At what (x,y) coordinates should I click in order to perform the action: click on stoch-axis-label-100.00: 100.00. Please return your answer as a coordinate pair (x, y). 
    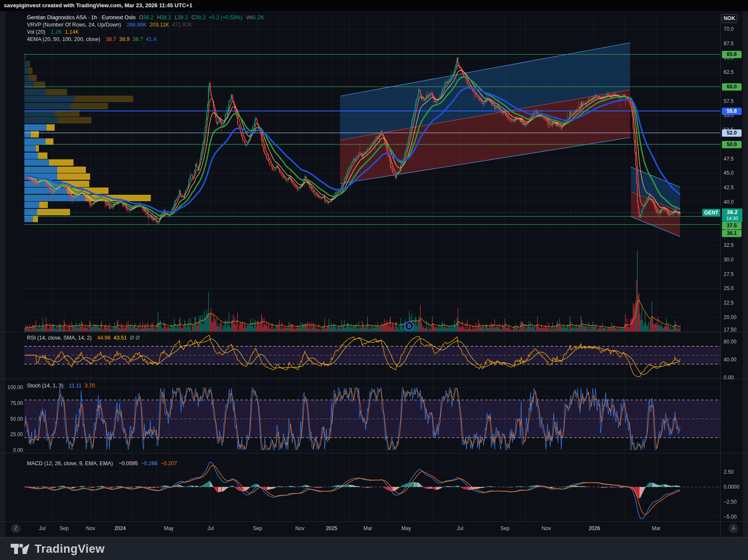
    Looking at the image, I should click on (13, 387).